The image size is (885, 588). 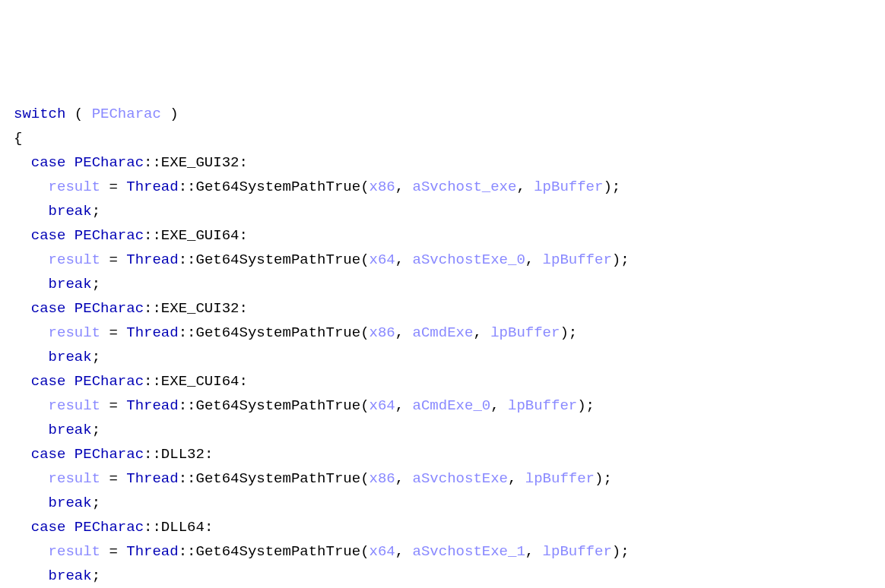 What do you see at coordinates (113, 527) in the screenshot?
I see `line: case PECharac::DLL64:` at bounding box center [113, 527].